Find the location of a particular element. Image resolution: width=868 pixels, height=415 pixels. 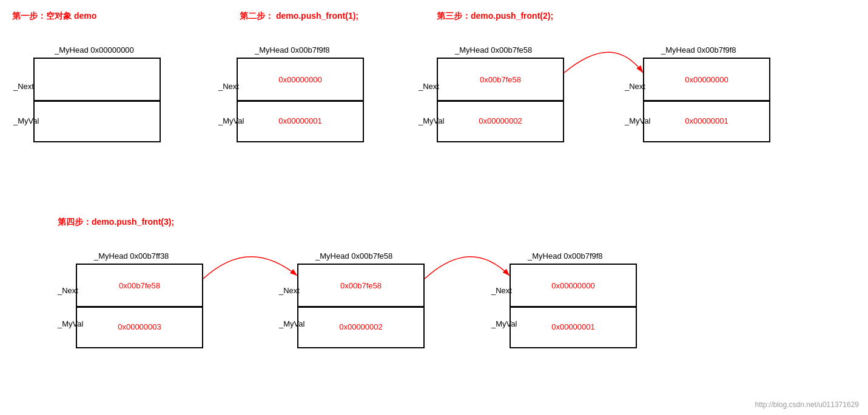

s4n3-next-label: _Next is located at coordinates (502, 291).